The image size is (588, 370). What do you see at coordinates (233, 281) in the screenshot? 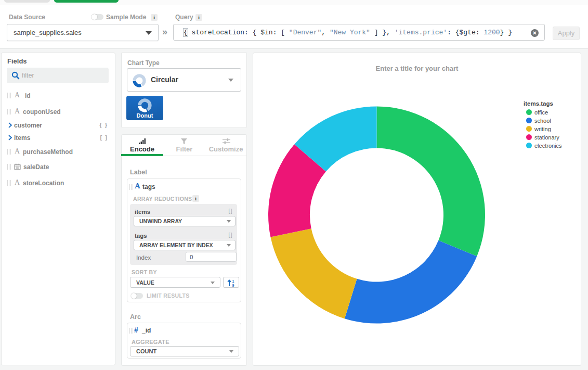
I see `svg-text: 1` at bounding box center [233, 281].